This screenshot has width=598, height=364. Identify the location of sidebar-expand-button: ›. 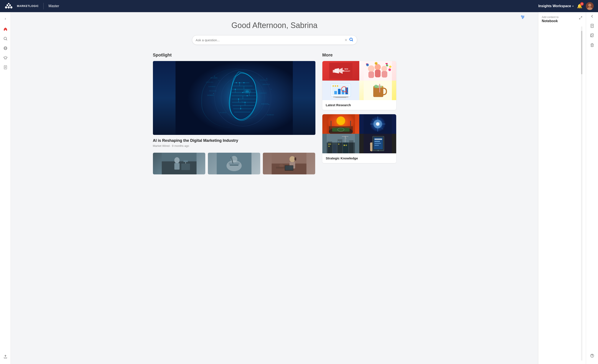
(5, 19).